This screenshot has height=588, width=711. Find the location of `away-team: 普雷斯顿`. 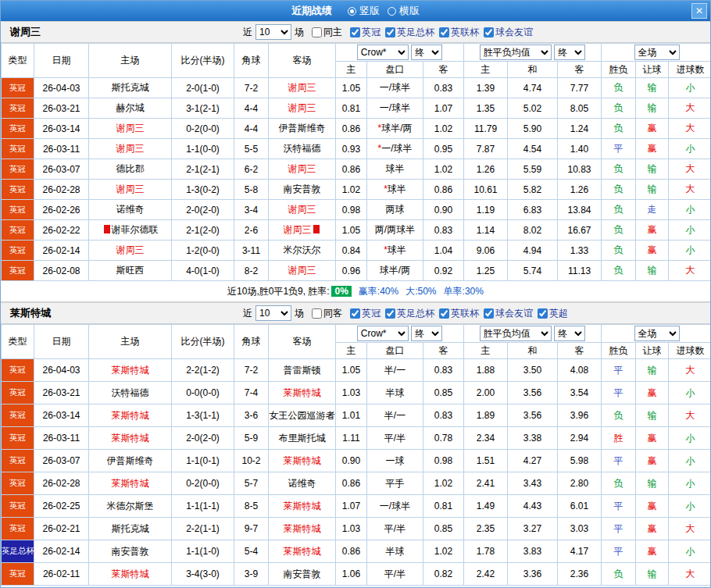

away-team: 普雷斯顿 is located at coordinates (302, 370).